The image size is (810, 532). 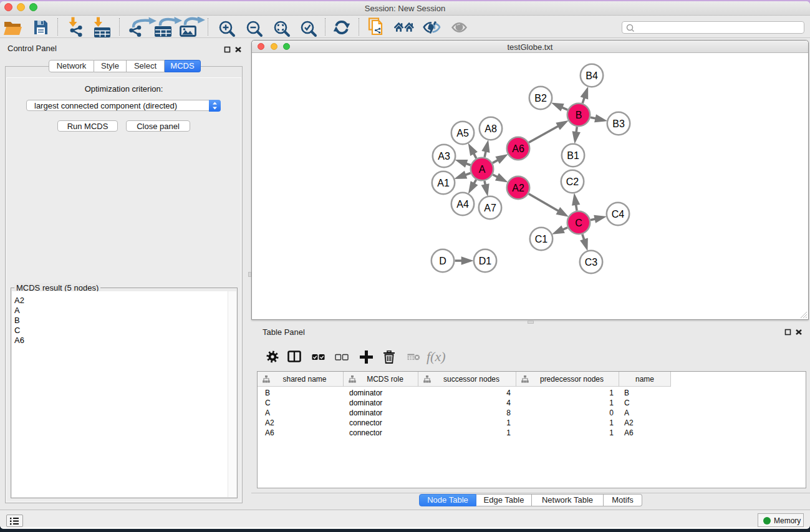 I want to click on svg-text: B1, so click(x=573, y=156).